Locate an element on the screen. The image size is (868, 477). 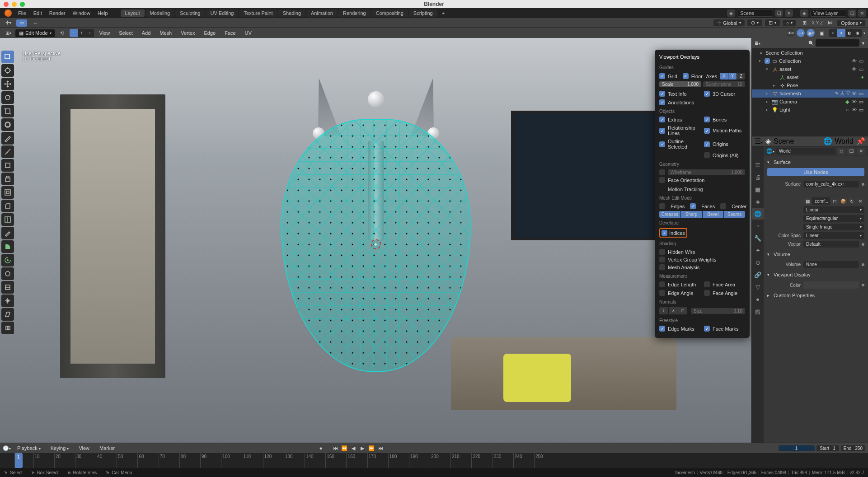
face-select-icon: ▫ is located at coordinates (90, 33).